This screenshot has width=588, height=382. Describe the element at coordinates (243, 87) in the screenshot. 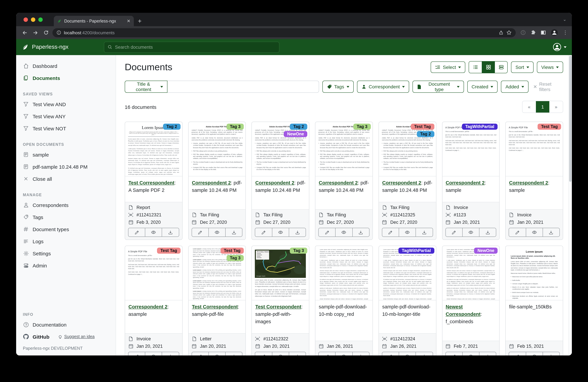

I see `filter-text-input` at that location.